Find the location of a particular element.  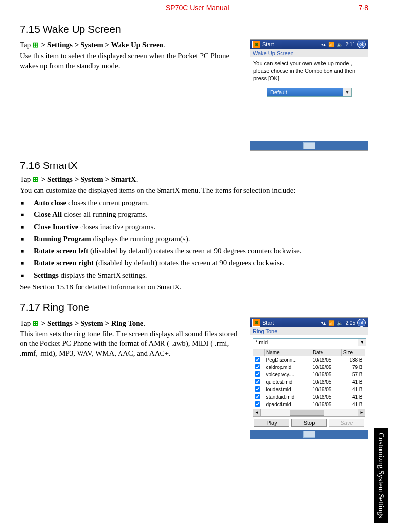

device-subtitle: Wake Up Screen is located at coordinates (309, 53).